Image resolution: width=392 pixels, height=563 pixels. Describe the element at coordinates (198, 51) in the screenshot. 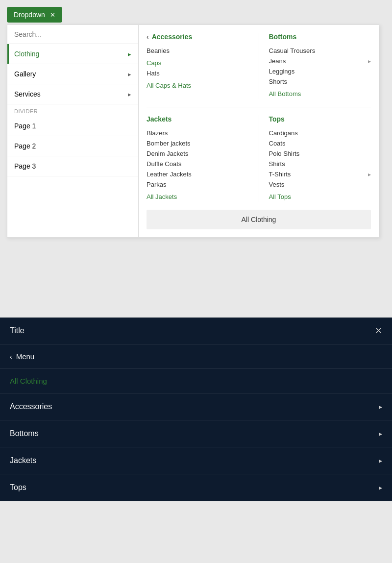

I see `list-item: Beanies` at that location.